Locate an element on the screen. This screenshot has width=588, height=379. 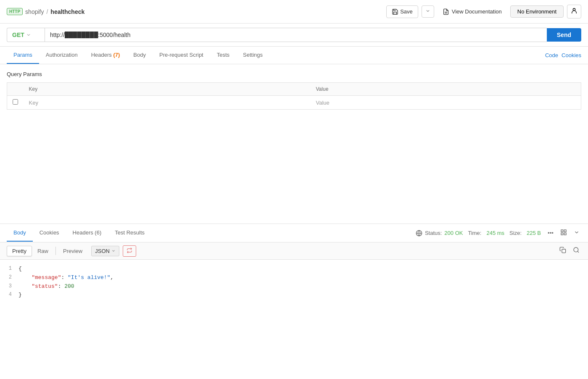
status-indicator: Status: 200 OK is located at coordinates (440, 233).